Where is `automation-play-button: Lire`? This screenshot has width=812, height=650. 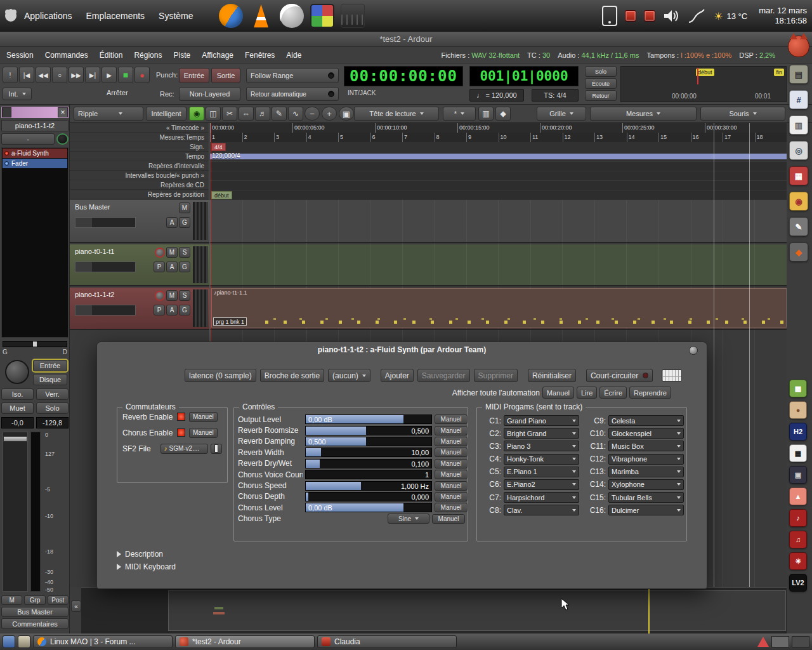
automation-play-button: Lire is located at coordinates (587, 392).